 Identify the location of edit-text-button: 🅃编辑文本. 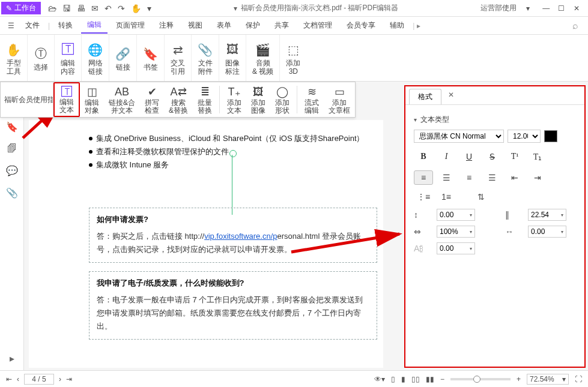
(67, 100).